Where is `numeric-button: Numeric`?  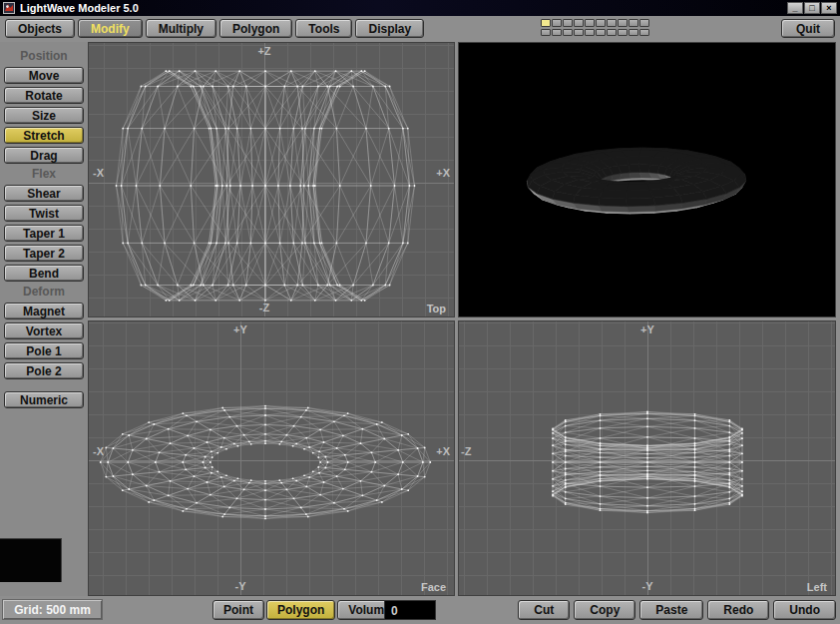 numeric-button: Numeric is located at coordinates (44, 399).